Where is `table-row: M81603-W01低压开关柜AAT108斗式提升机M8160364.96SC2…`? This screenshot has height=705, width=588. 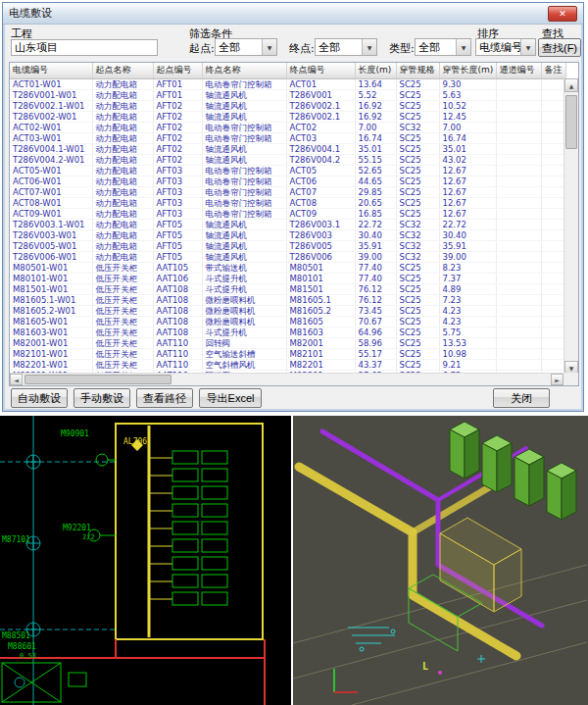 table-row: M81603-W01低压开关柜AAT108斗式提升机M8160364.96SC2… is located at coordinates (288, 331).